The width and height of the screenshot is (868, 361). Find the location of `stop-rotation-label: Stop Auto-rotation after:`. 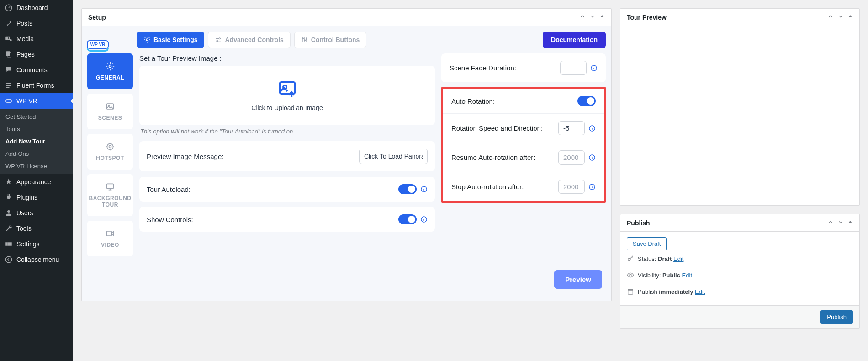

stop-rotation-label: Stop Auto-rotation after: is located at coordinates (487, 186).